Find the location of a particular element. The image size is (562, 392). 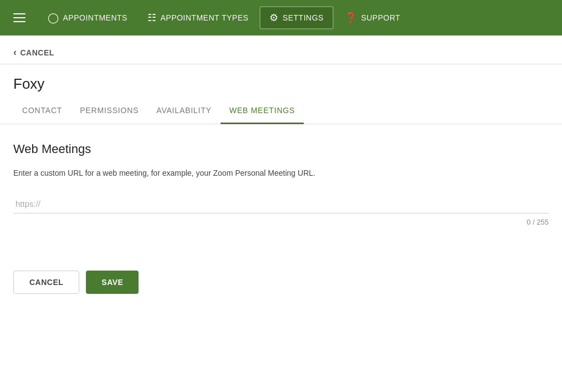

chevron-left-icon: ‹ is located at coordinates (16, 52).